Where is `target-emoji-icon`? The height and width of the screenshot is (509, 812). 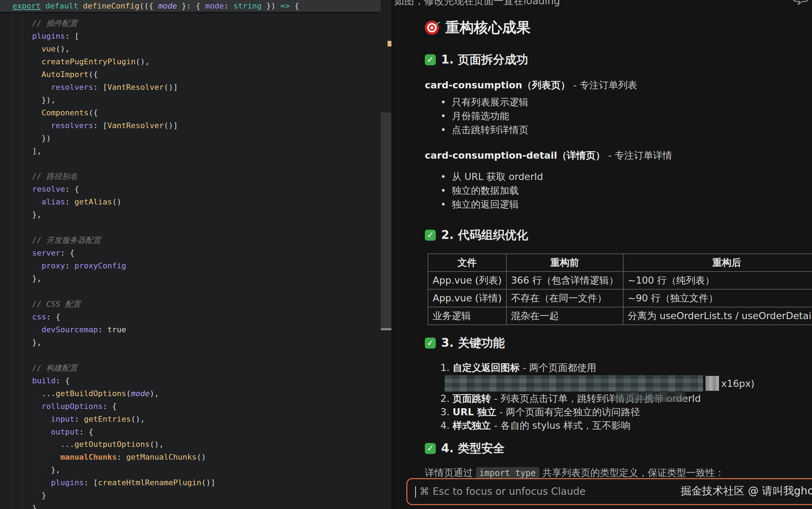 target-emoji-icon is located at coordinates (432, 28).